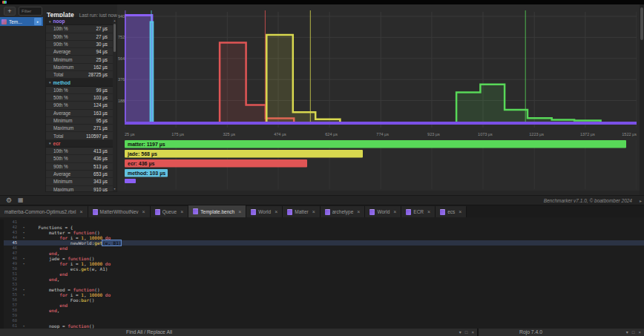  What do you see at coordinates (561, 332) in the screenshot?
I see `rojo-dock: Rojo 7.4.0 ▾ □ ×` at bounding box center [561, 332].